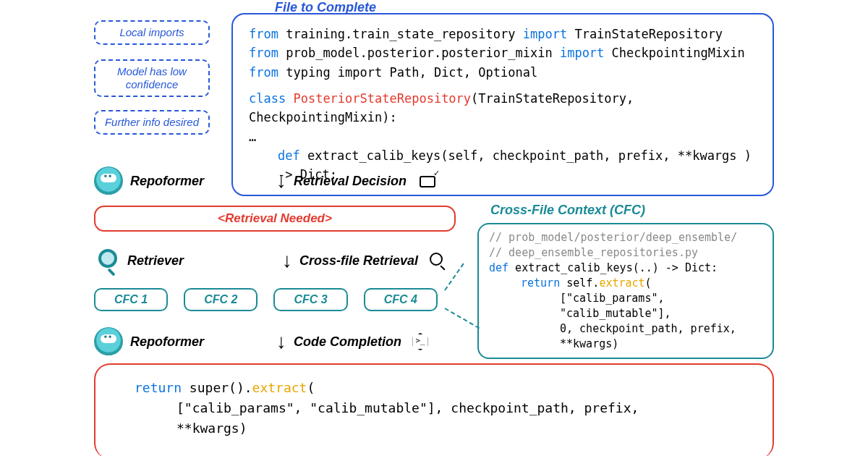 The image size is (868, 456). What do you see at coordinates (503, 137) in the screenshot?
I see `code-line-dots: …` at bounding box center [503, 137].